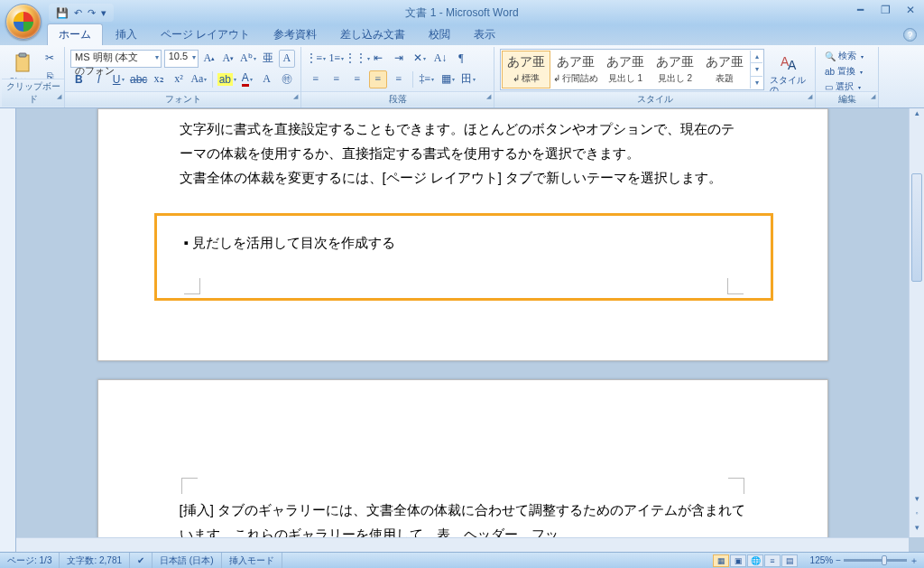 Image resolution: width=924 pixels, height=568 pixels. I want to click on tab-insert: 挿入, so click(126, 34).